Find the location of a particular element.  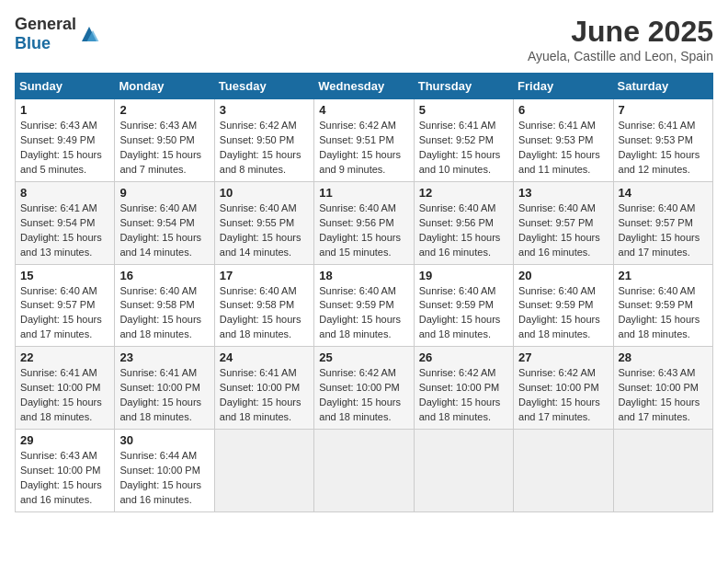

daylight-label: Daylight: 15 hours and 10 minutes. is located at coordinates (460, 162).